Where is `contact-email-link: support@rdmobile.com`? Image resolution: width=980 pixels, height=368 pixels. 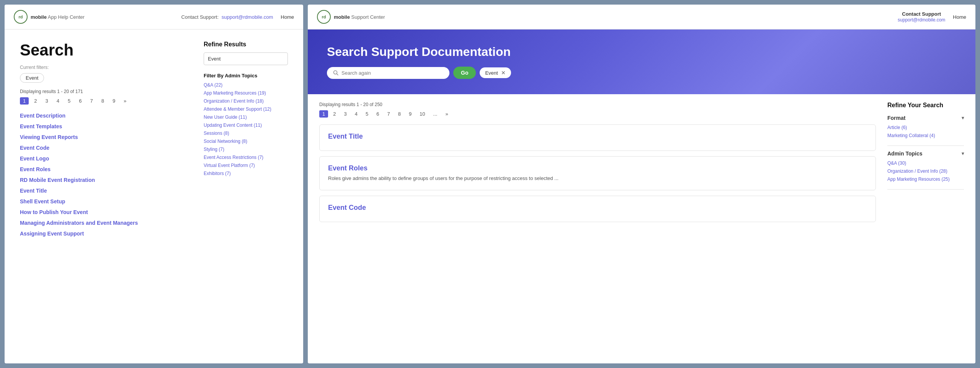 contact-email-link: support@rdmobile.com is located at coordinates (247, 17).